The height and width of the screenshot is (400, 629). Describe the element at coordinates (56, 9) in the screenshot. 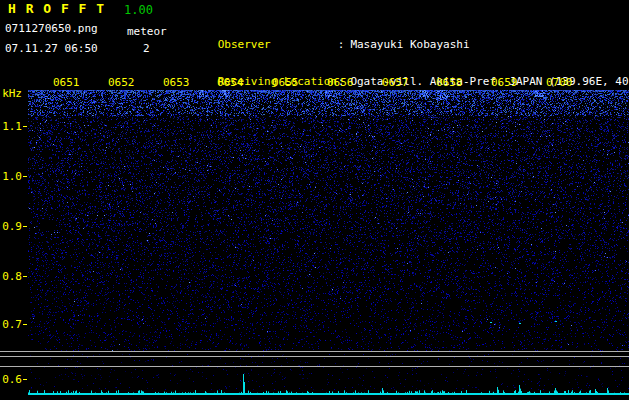

I see `app-title: H R O F F T` at that location.